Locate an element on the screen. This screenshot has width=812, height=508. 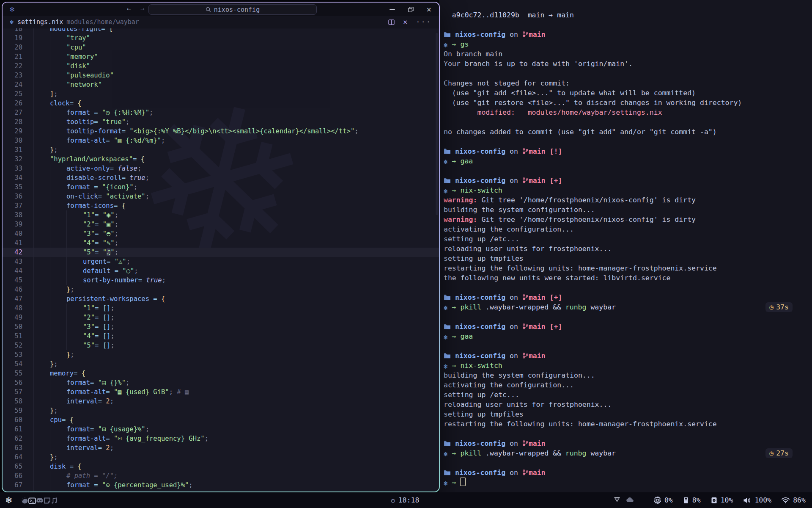
disk-module: 10% is located at coordinates (722, 500).